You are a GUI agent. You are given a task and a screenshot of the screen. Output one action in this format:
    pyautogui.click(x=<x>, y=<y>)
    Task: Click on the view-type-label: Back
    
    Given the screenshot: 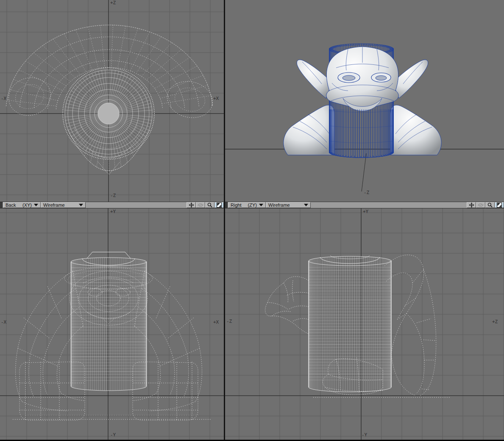 What is the action you would take?
    pyautogui.click(x=11, y=205)
    